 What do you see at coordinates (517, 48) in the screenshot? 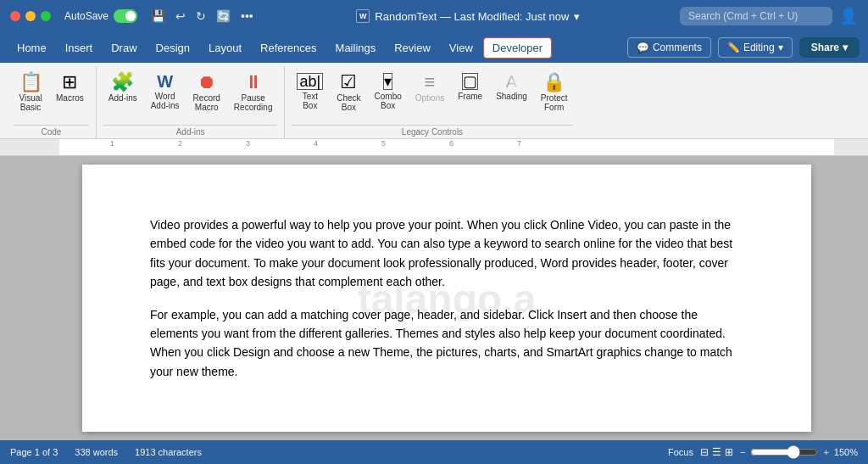
I see `menu-item-developer: Developer` at bounding box center [517, 48].